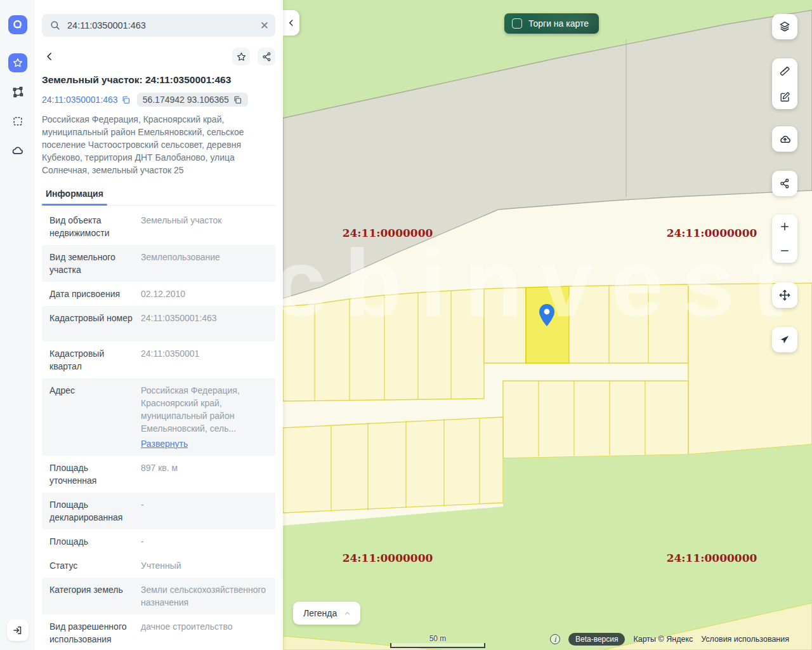  What do you see at coordinates (785, 340) in the screenshot?
I see `navigation-arrow-icon` at bounding box center [785, 340].